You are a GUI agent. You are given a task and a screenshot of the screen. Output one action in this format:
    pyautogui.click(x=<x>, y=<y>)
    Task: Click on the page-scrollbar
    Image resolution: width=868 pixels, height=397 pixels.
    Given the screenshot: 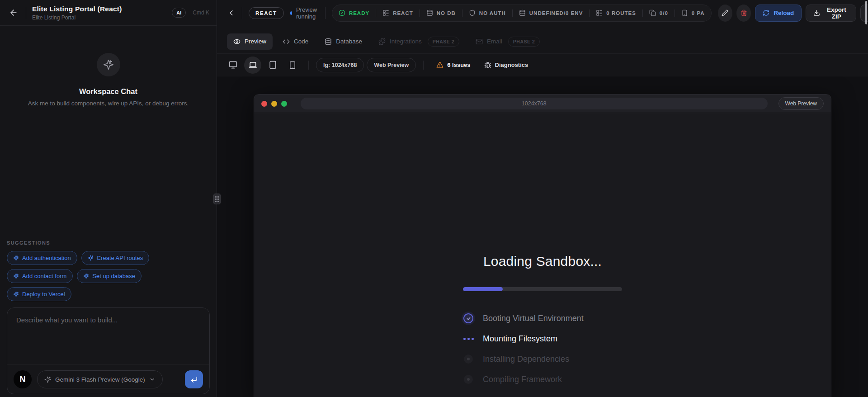 What is the action you would take?
    pyautogui.click(x=866, y=13)
    